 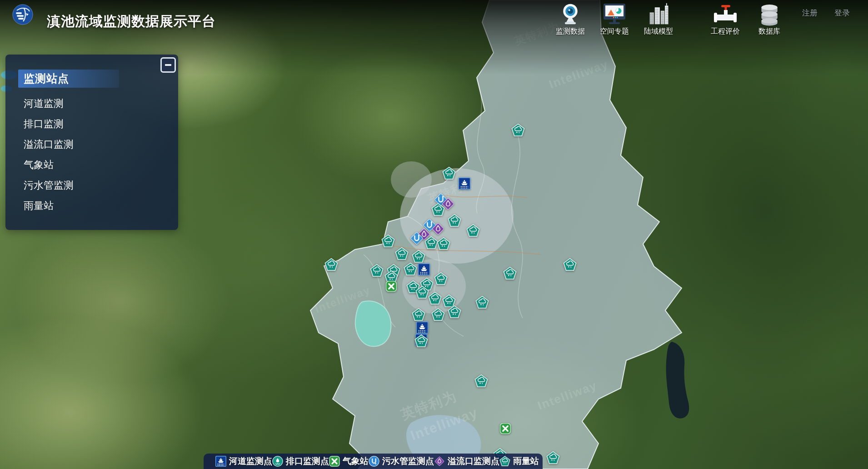 I want to click on legend-label: 溢流口监测点, so click(x=474, y=461).